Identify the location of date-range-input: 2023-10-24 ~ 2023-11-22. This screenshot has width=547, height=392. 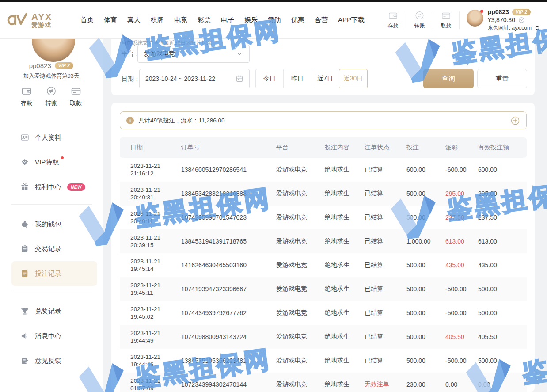
(194, 79).